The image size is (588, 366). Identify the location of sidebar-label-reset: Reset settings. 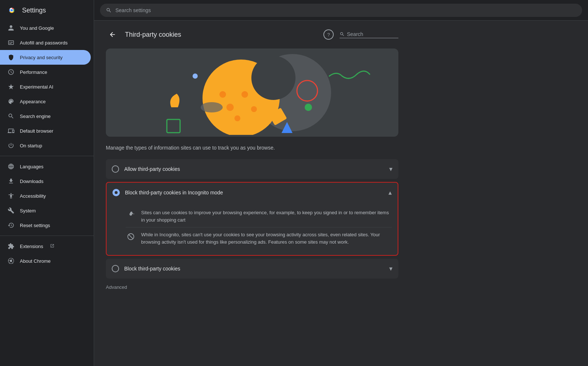
(35, 226).